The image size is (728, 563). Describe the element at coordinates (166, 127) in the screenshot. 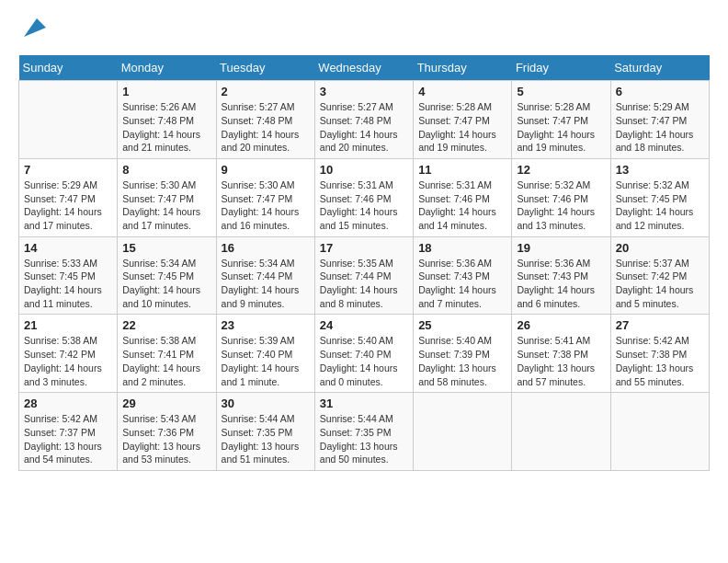

I see `day-info: Sunrise: 5:26 AMSunset: 7:48 PMDaylight:…` at that location.